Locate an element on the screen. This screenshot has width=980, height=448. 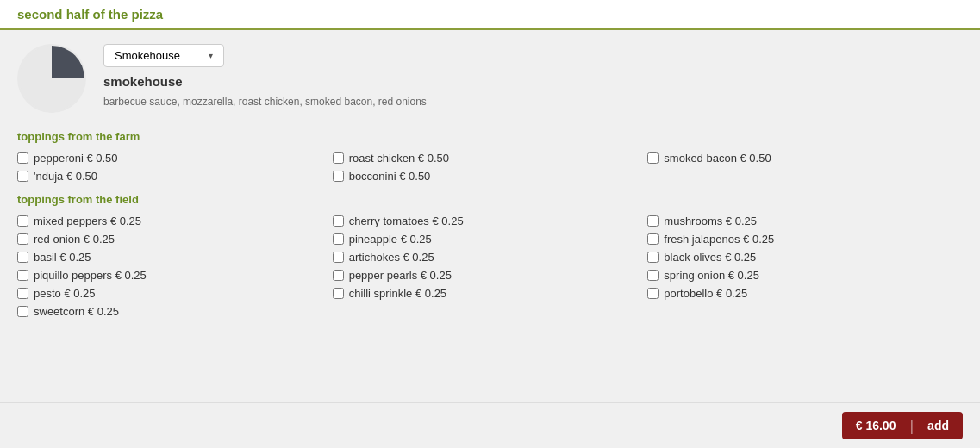
topping-label: smoked bacon € 0.50 is located at coordinates (717, 159).